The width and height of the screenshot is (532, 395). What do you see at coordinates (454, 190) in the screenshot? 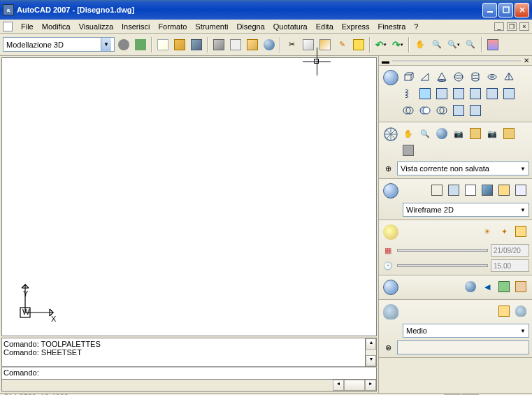
I see `vs-3dwireframe-button` at bounding box center [454, 190].